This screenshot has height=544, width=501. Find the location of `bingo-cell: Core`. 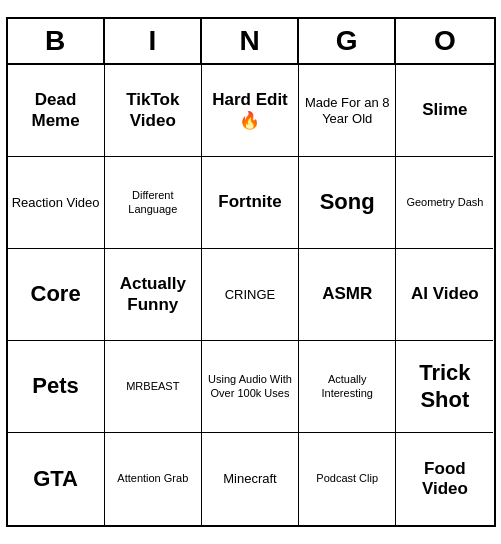

bingo-cell: Core is located at coordinates (56, 295).